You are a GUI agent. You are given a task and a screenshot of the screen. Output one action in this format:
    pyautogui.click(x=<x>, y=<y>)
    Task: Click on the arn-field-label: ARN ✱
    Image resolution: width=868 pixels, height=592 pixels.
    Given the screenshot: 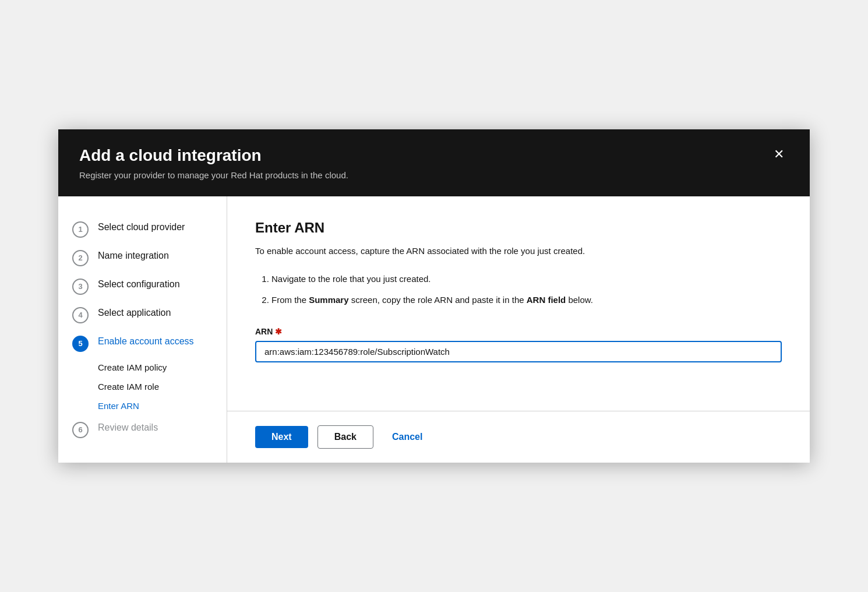 What is the action you would take?
    pyautogui.click(x=518, y=332)
    